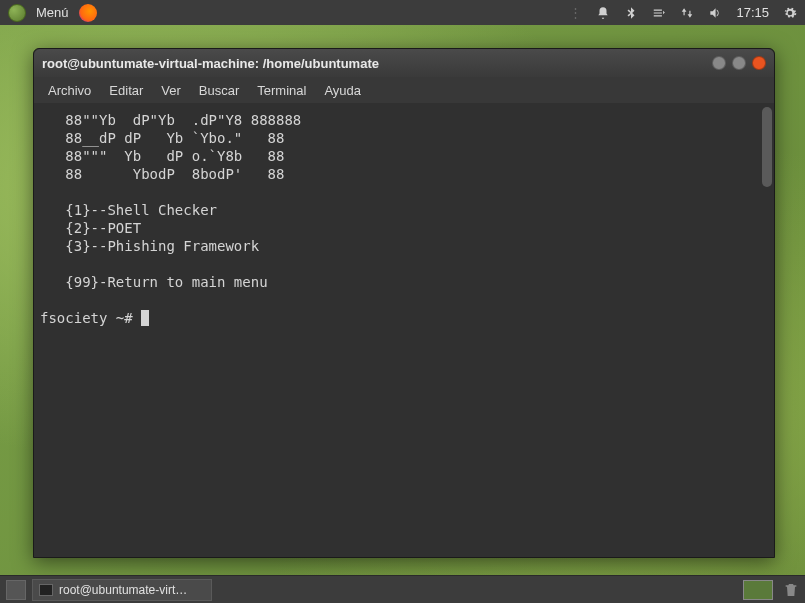  What do you see at coordinates (404, 63) in the screenshot?
I see `window-titlebar: root@ubuntumate-virtual-machine: /home/u…` at bounding box center [404, 63].